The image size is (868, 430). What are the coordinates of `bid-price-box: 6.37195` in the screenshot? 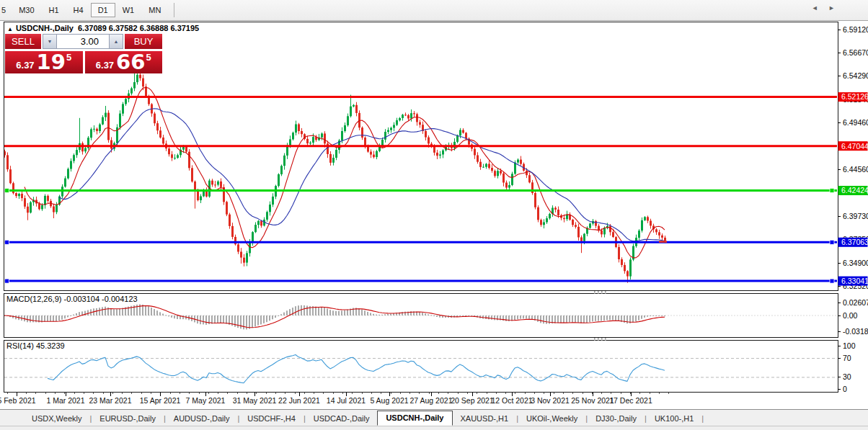 It's located at (44, 62).